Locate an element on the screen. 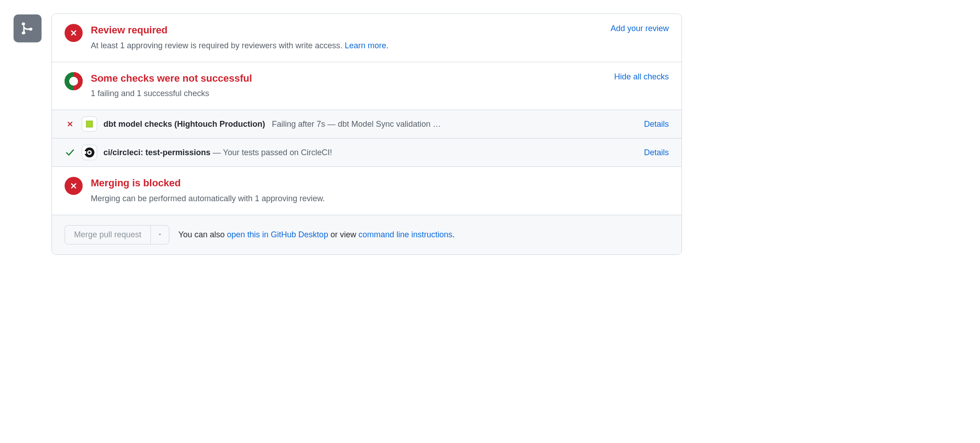 The height and width of the screenshot is (443, 980). review-required-section: Review required At least 1 approving rev… is located at coordinates (367, 38).